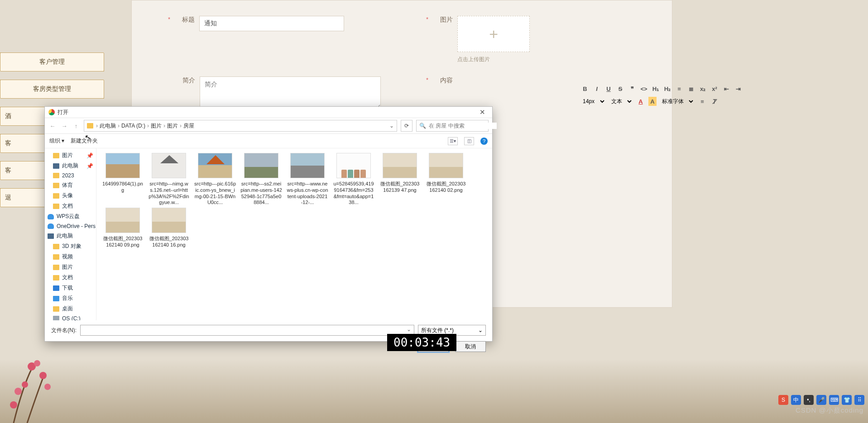 The width and height of the screenshot is (868, 423). What do you see at coordinates (859, 400) in the screenshot?
I see `ime-button: ⠿` at bounding box center [859, 400].